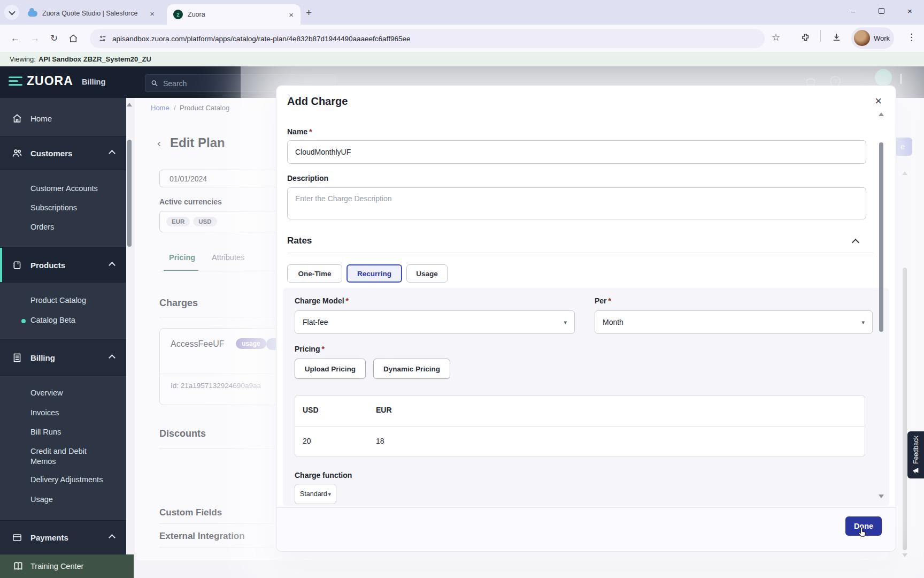  What do you see at coordinates (63, 338) in the screenshot?
I see `sidebar-nav: Home Customers Customer Accounts Subscri…` at bounding box center [63, 338].